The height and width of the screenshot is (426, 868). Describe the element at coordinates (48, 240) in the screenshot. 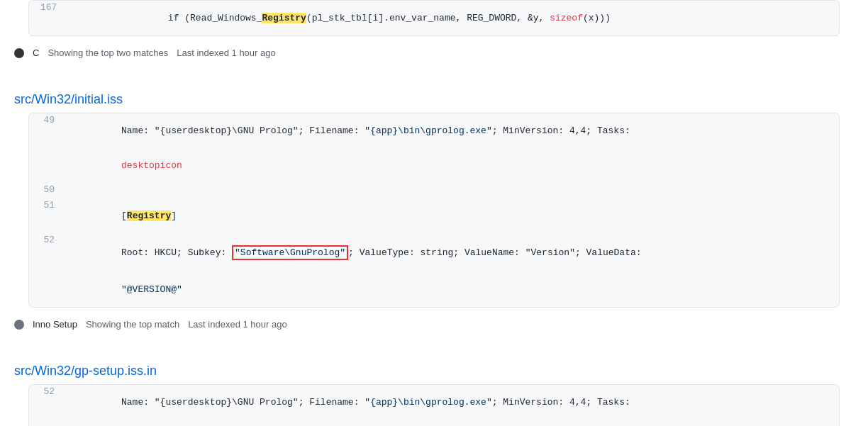

I see `line-number-52: 52` at that location.